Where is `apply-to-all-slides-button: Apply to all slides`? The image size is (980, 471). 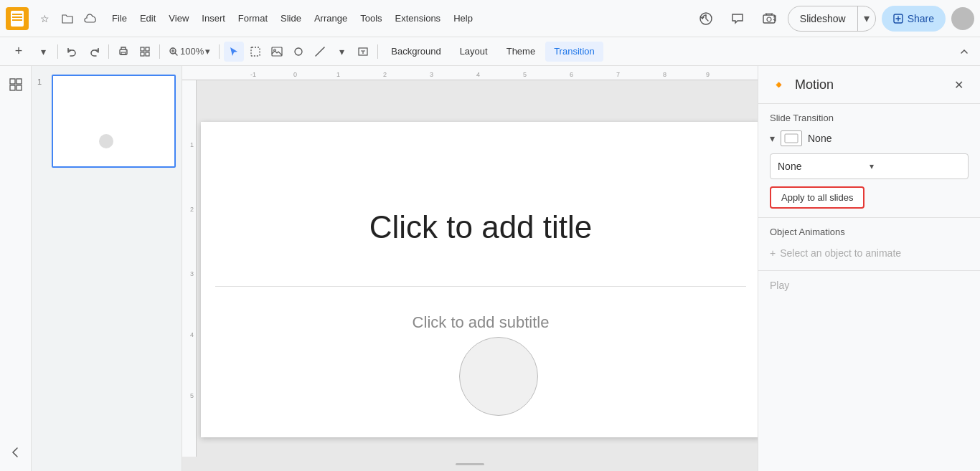 apply-to-all-slides-button: Apply to all slides is located at coordinates (817, 198).